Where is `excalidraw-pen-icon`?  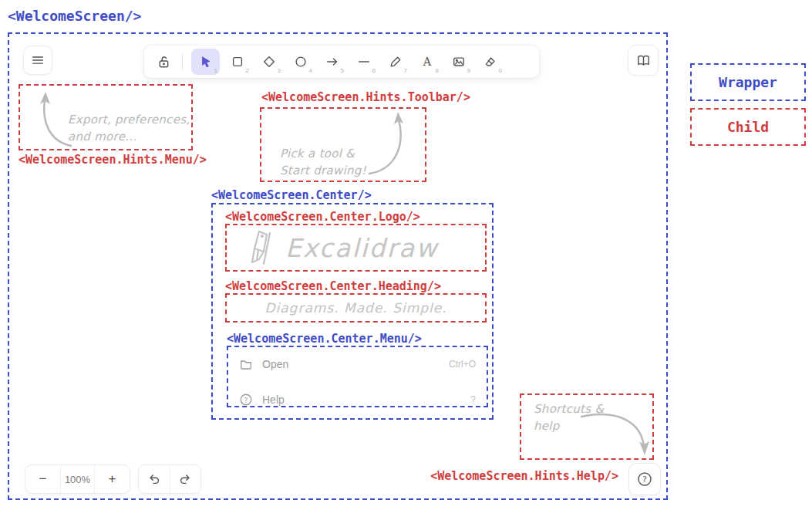 excalidraw-pen-icon is located at coordinates (261, 248).